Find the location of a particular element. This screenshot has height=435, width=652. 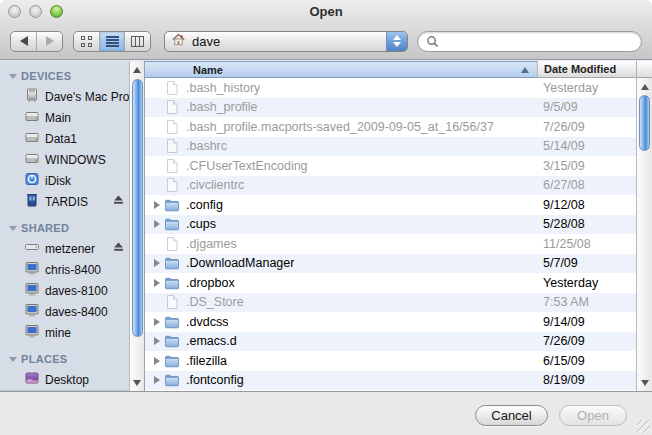

sidebar-item-dave-s-mac-pro: Dave's Mac Pro is located at coordinates (64, 96).